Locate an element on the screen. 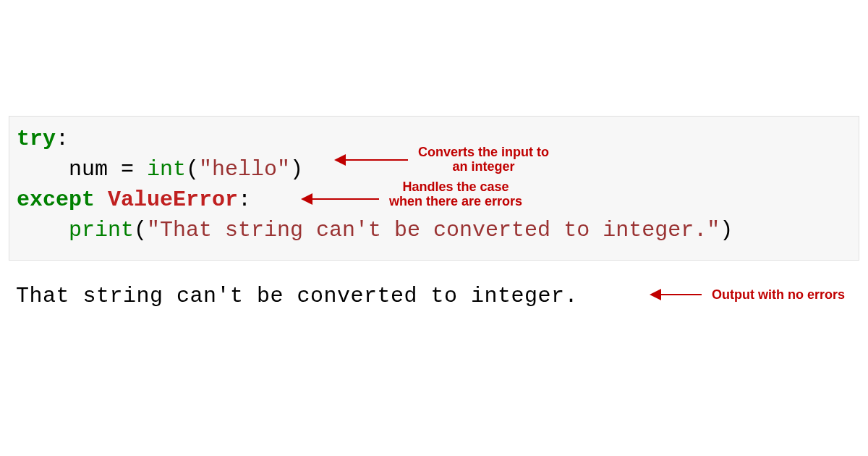 Image resolution: width=868 pixels, height=456 pixels. annotation-line: Handles the case is located at coordinates (456, 187).